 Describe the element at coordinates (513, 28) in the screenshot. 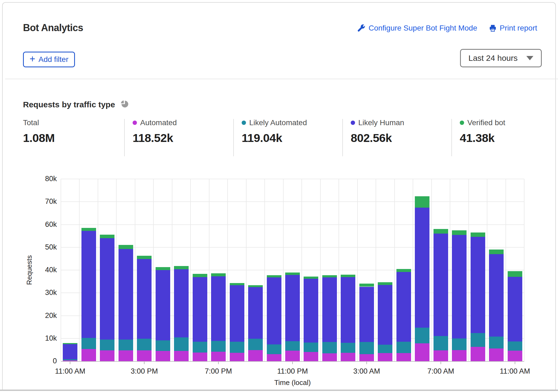

I see `print-report-link: Print report` at that location.